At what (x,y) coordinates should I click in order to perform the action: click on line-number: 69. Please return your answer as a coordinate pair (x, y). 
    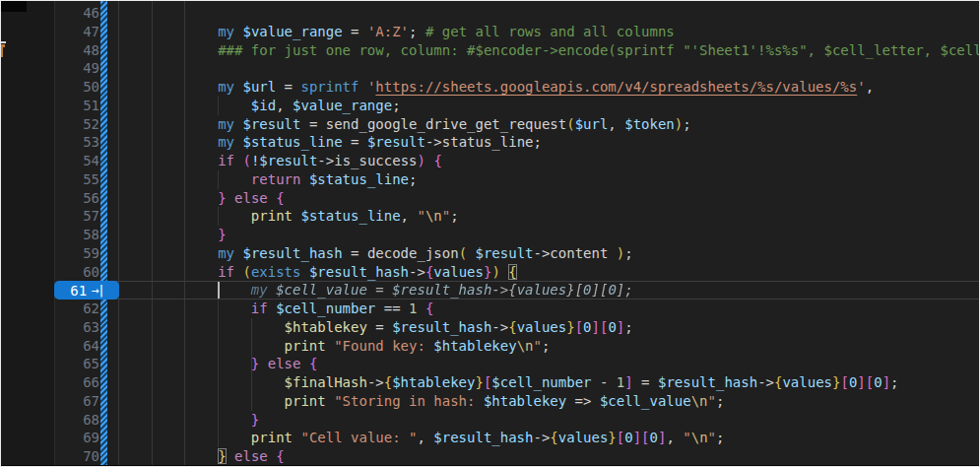
    Looking at the image, I should click on (77, 437).